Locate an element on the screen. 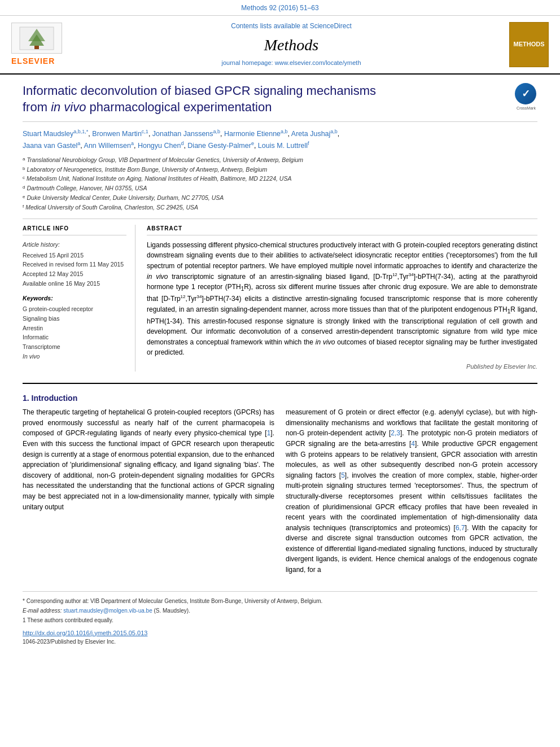 Image resolution: width=560 pixels, height=747 pixels. journal-title: Methods is located at coordinates (291, 45).